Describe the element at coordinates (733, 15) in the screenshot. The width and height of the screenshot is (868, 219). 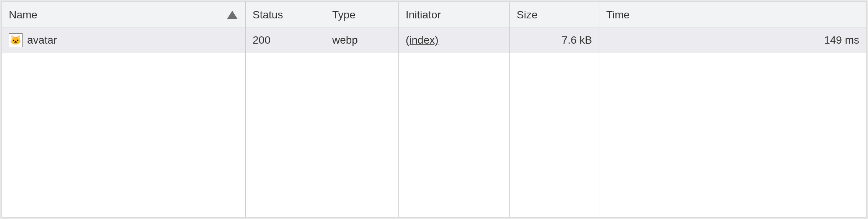
I see `column-header-time: Time` at that location.